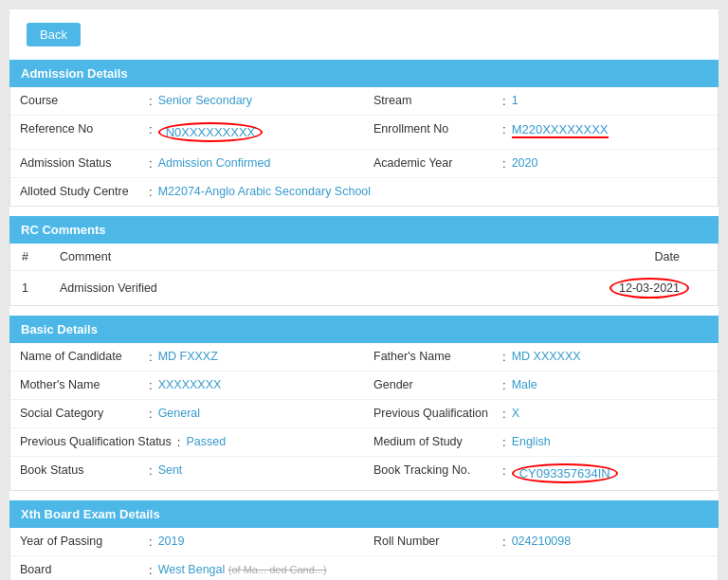 Image resolution: width=728 pixels, height=580 pixels. Describe the element at coordinates (243, 570) in the screenshot. I see `board-value: West Bengal (of Ma... ded Cand...)` at that location.